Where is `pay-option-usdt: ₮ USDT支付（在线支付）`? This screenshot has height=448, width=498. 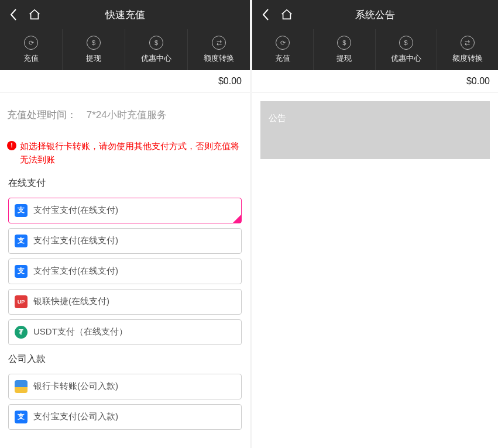 pay-option-usdt: ₮ USDT支付（在线支付） is located at coordinates (125, 332).